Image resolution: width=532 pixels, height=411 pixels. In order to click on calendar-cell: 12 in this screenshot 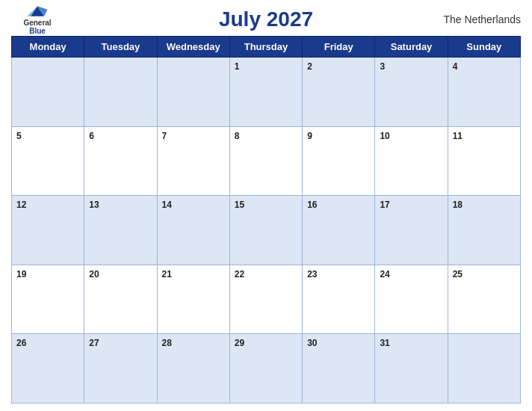, I will do `click(48, 230)`.